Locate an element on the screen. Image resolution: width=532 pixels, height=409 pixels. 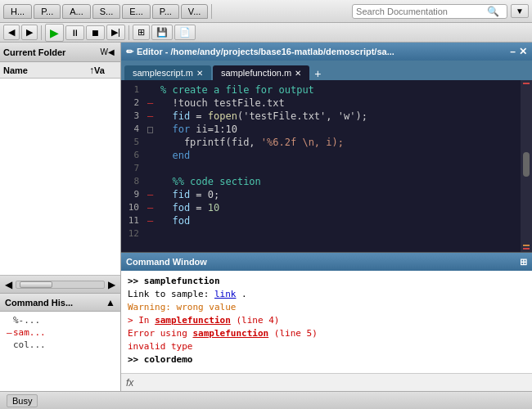
col-val-header: Va is located at coordinates (106, 70).